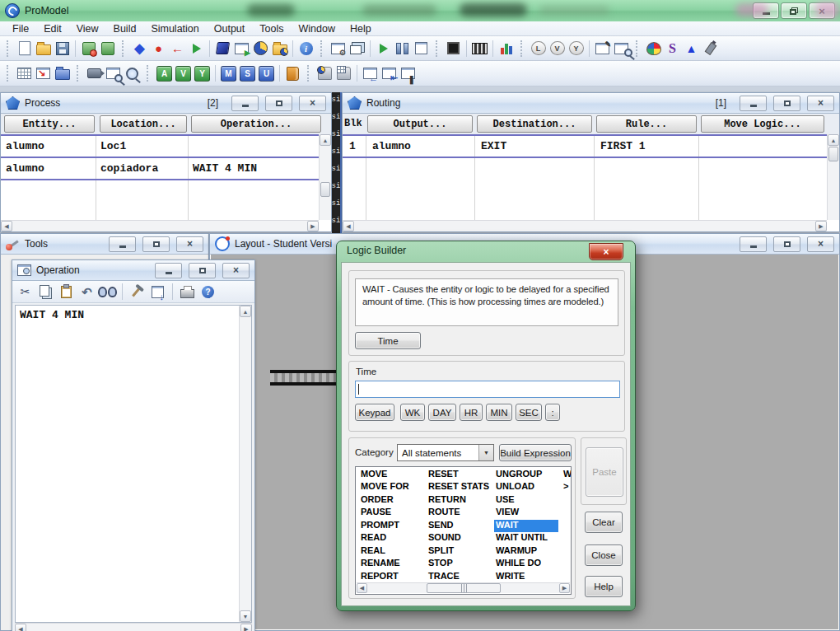 This screenshot has height=631, width=840. Describe the element at coordinates (604, 555) in the screenshot. I see `close-dialog-button: Close` at that location.